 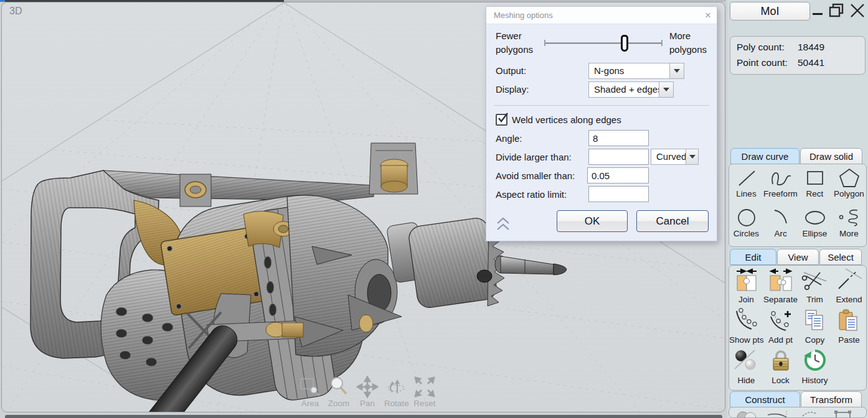 I want to click on join-icon, so click(x=747, y=281).